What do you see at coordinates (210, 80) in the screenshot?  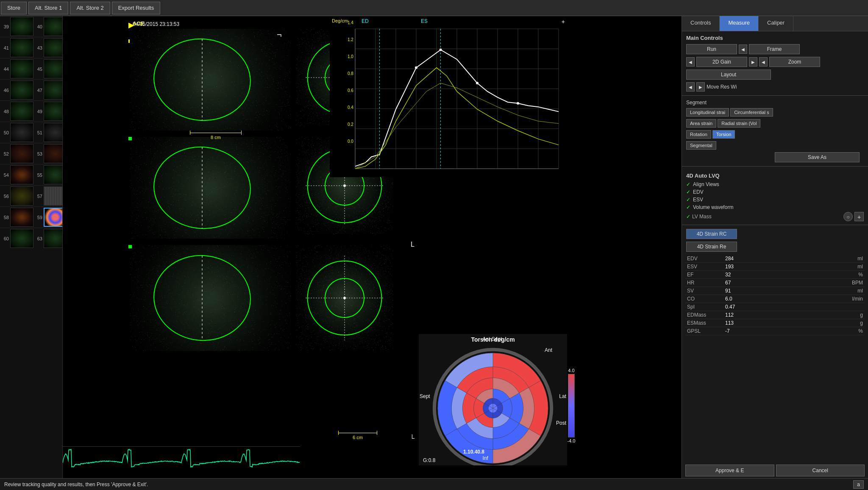 I see `view-top-left` at bounding box center [210, 80].